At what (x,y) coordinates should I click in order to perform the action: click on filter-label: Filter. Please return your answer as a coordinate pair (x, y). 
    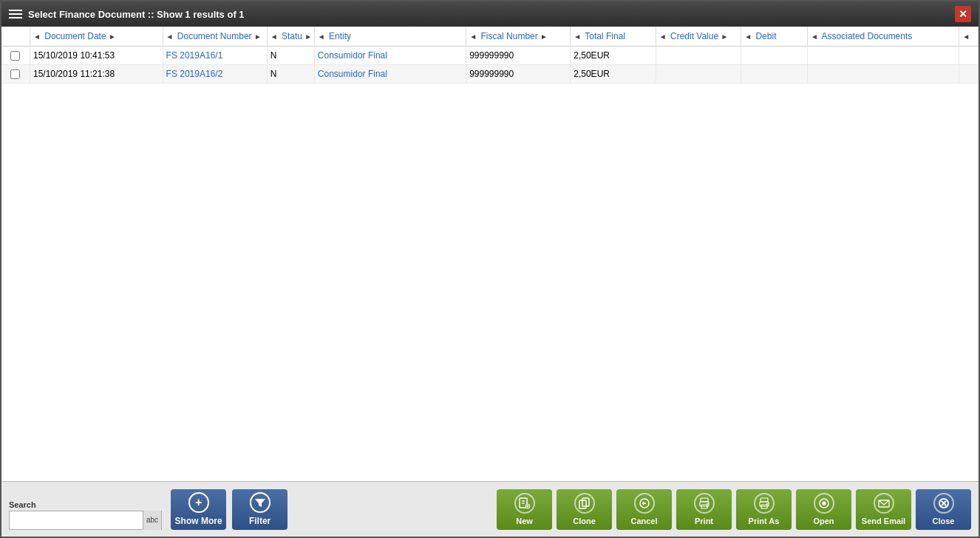
    Looking at the image, I should click on (260, 521).